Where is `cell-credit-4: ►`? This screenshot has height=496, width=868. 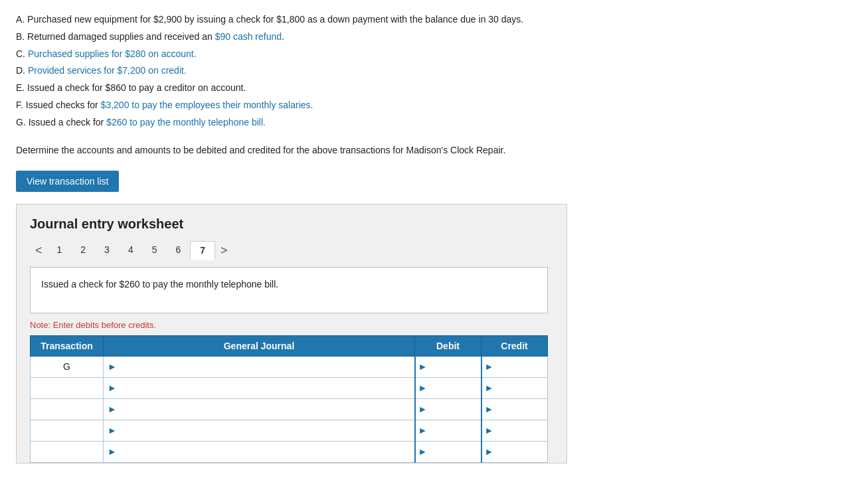
cell-credit-4: ► is located at coordinates (515, 430).